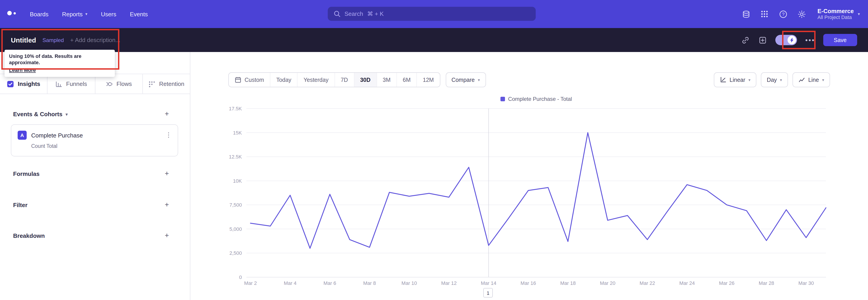 This screenshot has width=868, height=300. Describe the element at coordinates (375, 14) in the screenshot. I see `search-shortcut: ⌘ + K` at that location.